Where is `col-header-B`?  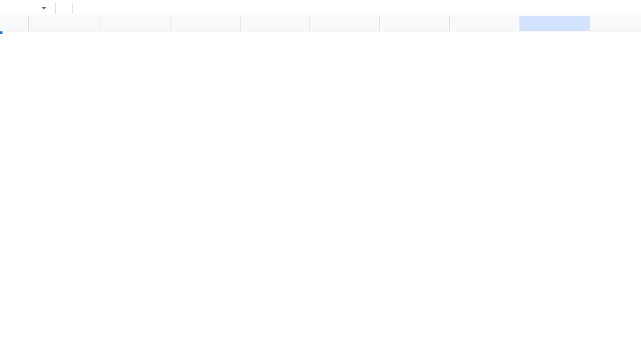 col-header-B is located at coordinates (135, 24).